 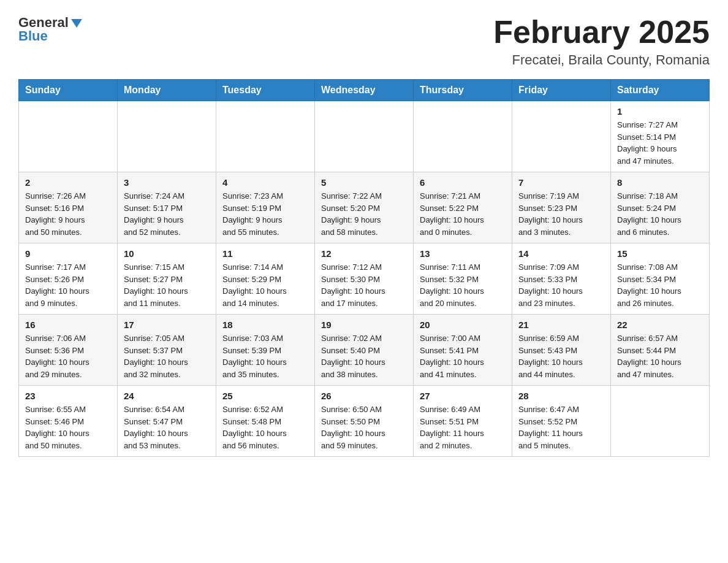 What do you see at coordinates (463, 396) in the screenshot?
I see `day-number: 27` at bounding box center [463, 396].